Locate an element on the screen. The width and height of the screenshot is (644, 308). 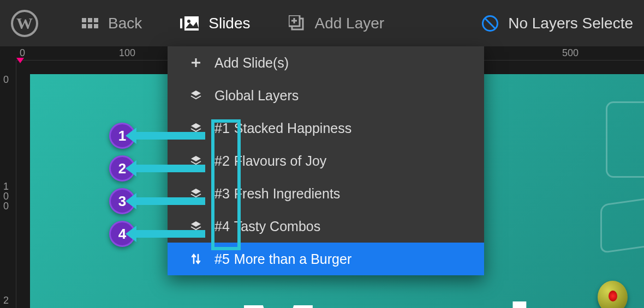
slide-num: #2 is located at coordinates (222, 161).